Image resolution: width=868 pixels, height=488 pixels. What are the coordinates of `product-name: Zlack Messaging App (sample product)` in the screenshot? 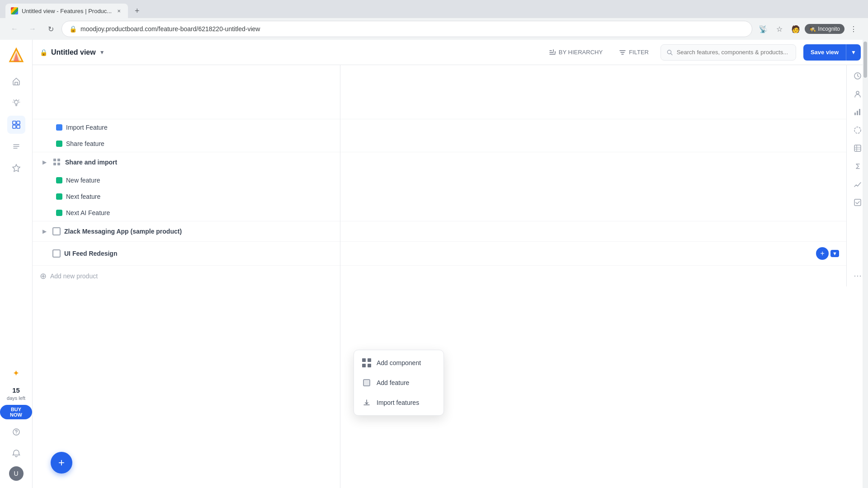 It's located at (452, 231).